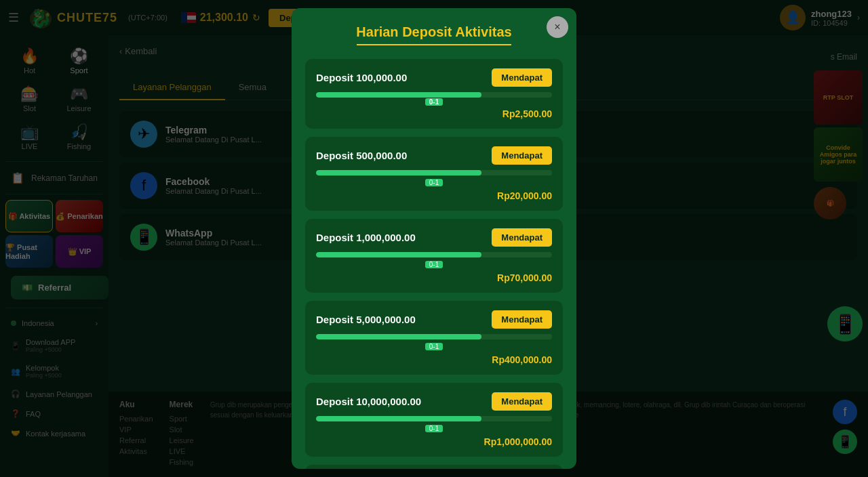 Image resolution: width=868 pixels, height=477 pixels. What do you see at coordinates (434, 94) in the screenshot?
I see `deposit-card-1: Deposit 100,000.00 Mendapat 0-1 Rp2,500.…` at bounding box center [434, 94].